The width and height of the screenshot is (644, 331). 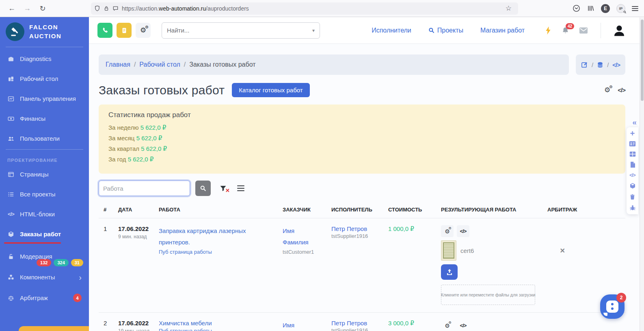 I want to click on lock-icon, so click(x=106, y=8).